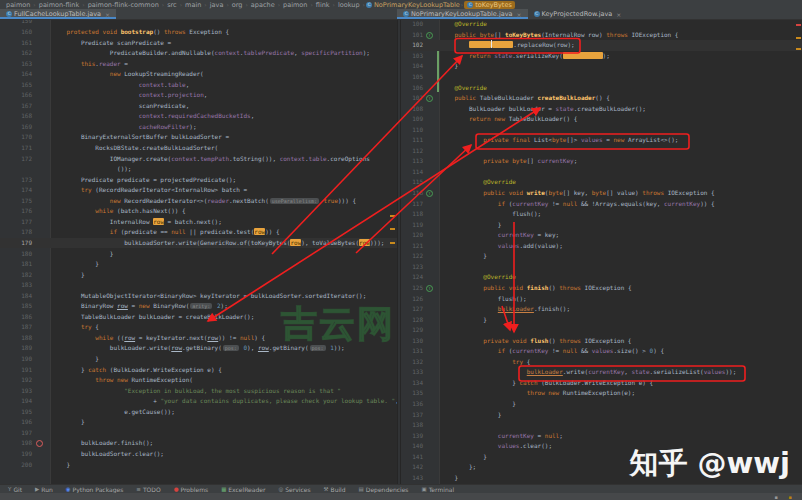 Image resolution: width=802 pixels, height=500 pixels. I want to click on code-text: InternalRow row = batch.next();, so click(137, 222).